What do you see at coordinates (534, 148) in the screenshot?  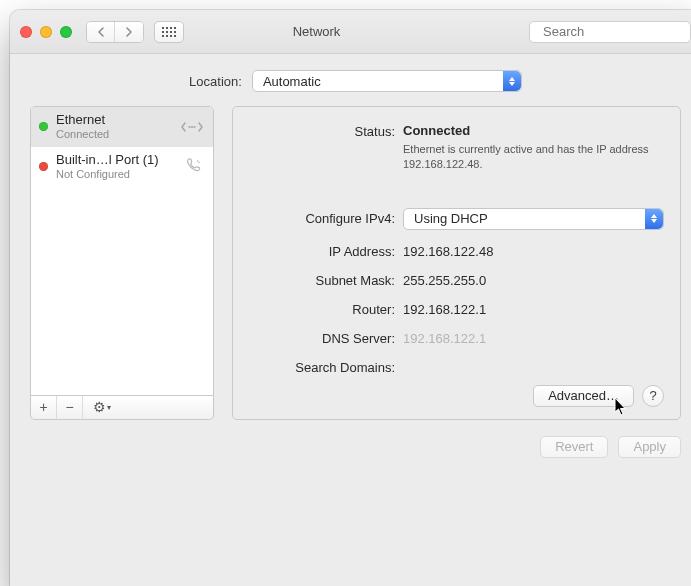 I see `status-value-block: Connected Ethernet is currently active a…` at bounding box center [534, 148].